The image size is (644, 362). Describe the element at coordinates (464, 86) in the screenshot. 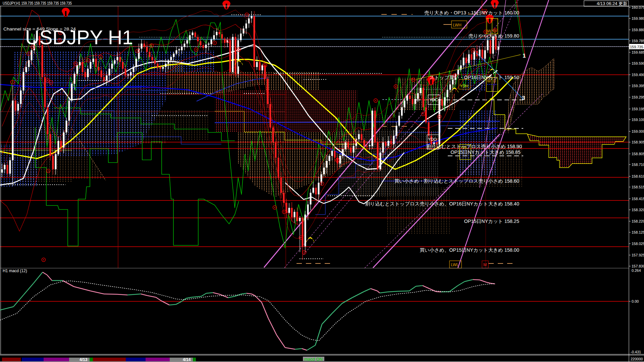

I see `svg-text: YDH` at that location.